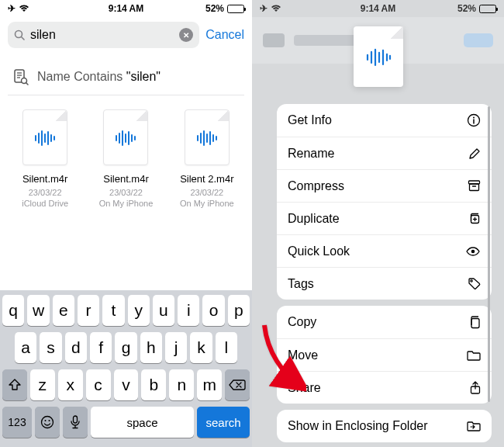 This screenshot has height=447, width=504. I want to click on key-p: p, so click(239, 310).